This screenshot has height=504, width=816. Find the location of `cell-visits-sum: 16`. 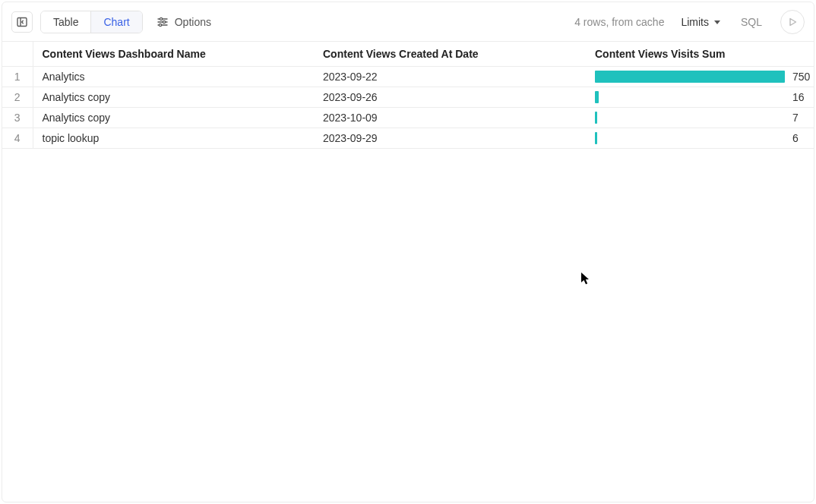

cell-visits-sum: 16 is located at coordinates (700, 97).